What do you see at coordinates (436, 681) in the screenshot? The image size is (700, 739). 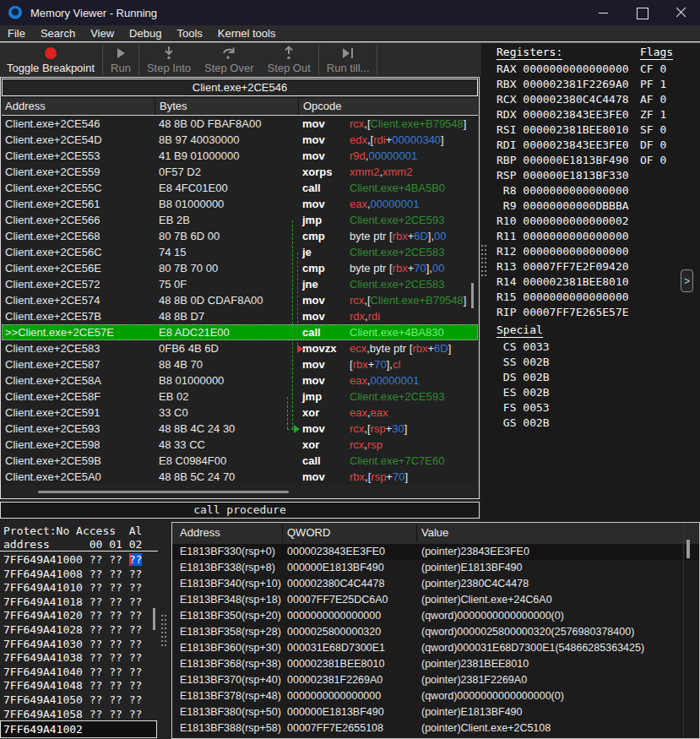 I see `stack-row: E1813BF370(rsp+40)000002381F2269A0(point…` at bounding box center [436, 681].